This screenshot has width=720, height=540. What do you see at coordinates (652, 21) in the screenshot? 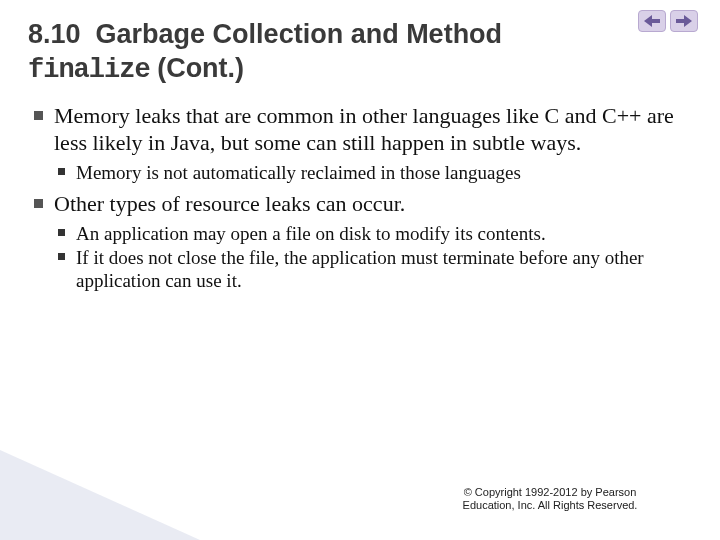
I see `prev-arrow-icon` at bounding box center [652, 21].